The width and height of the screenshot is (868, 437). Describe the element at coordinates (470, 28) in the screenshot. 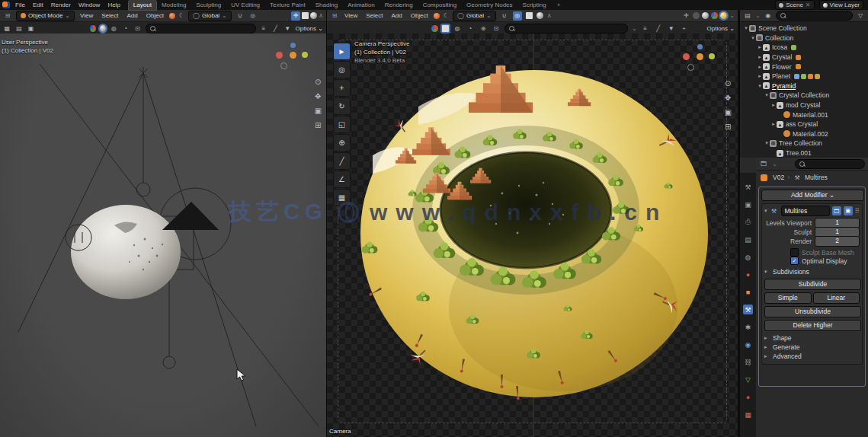

I see `small-icon-2: ◔` at that location.